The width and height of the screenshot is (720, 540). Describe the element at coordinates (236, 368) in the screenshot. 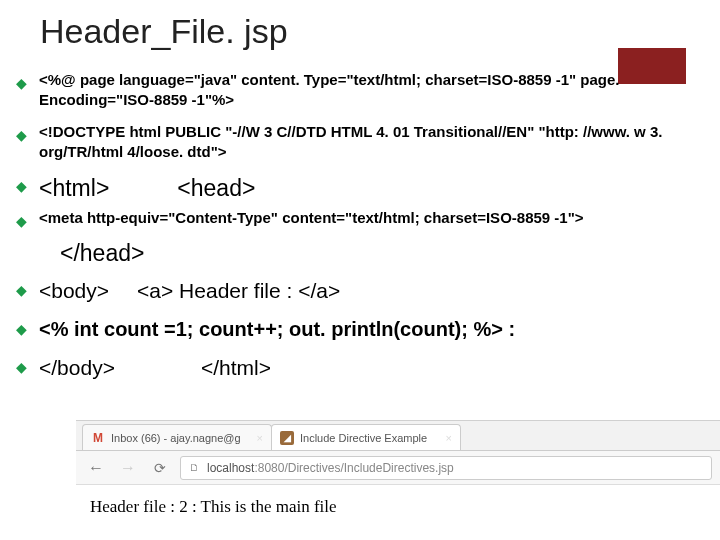

I see `code-html-close: </html>` at that location.